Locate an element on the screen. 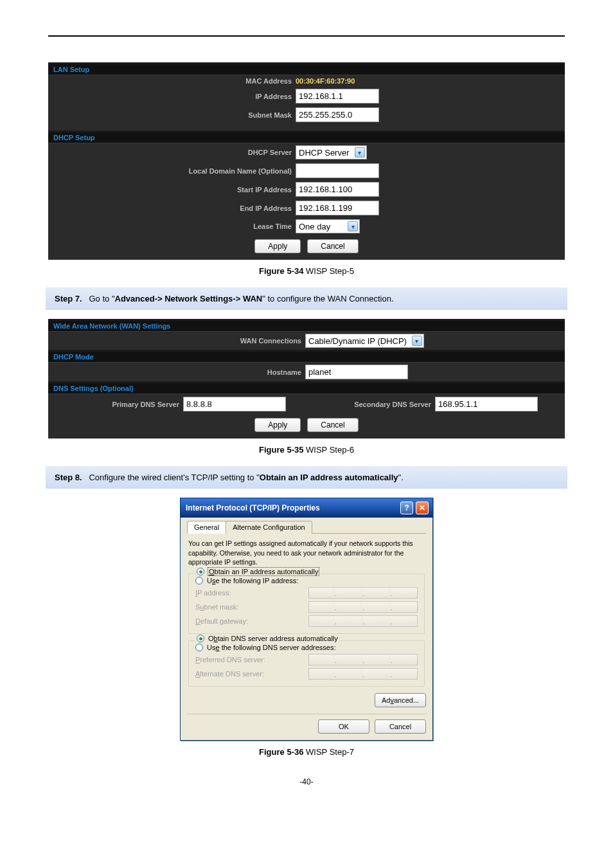 Image resolution: width=613 pixels, height=868 pixels. figure-5-35-caption: Figure 5-35 WISP Step-6 is located at coordinates (306, 450).